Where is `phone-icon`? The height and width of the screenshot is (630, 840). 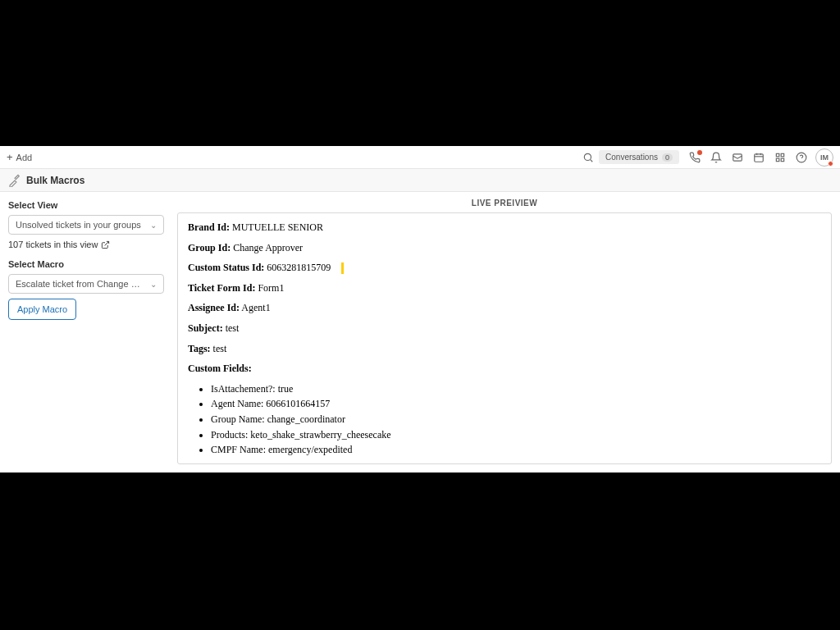
phone-icon is located at coordinates (695, 158).